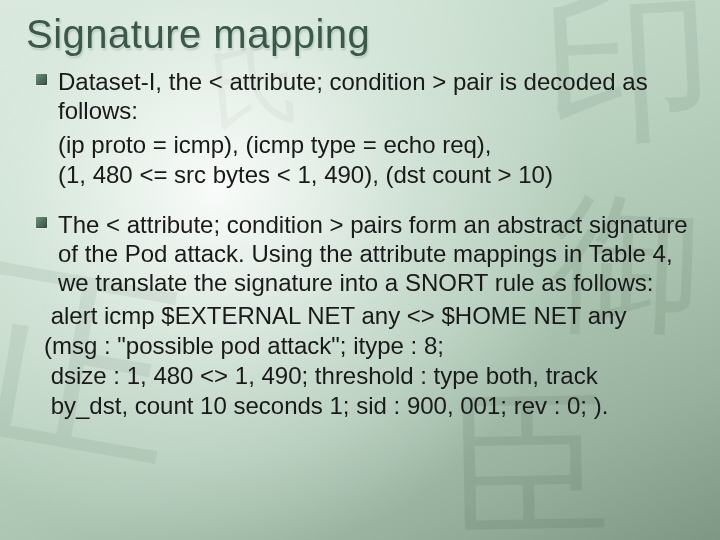  What do you see at coordinates (364, 160) in the screenshot?
I see `bullet-detail: (ip proto = icmp), (icmp type = echo req…` at bounding box center [364, 160].